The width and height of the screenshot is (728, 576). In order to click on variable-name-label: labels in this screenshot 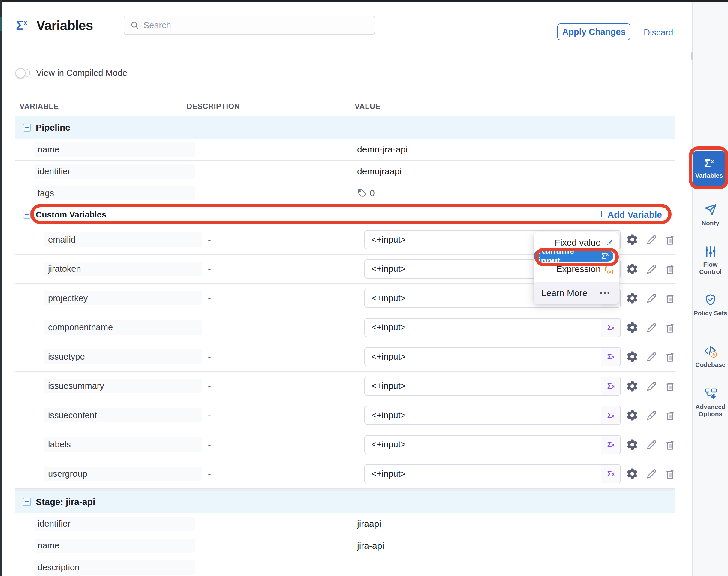, I will do `click(123, 444)`.